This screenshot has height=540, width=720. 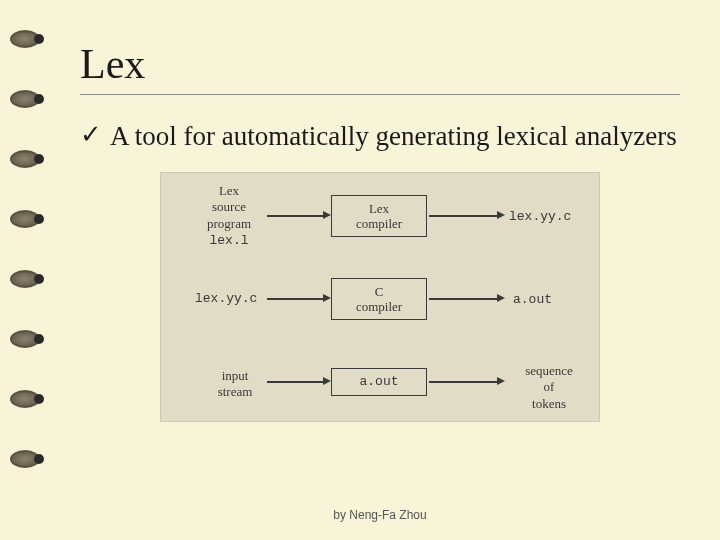 What do you see at coordinates (23, 270) in the screenshot?
I see `notebook-rings` at bounding box center [23, 270].